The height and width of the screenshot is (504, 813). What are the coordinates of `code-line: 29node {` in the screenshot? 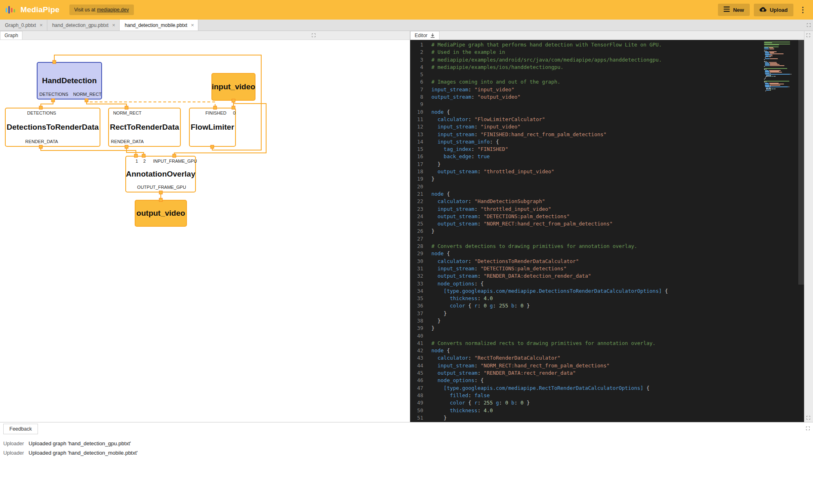 It's located at (607, 254).